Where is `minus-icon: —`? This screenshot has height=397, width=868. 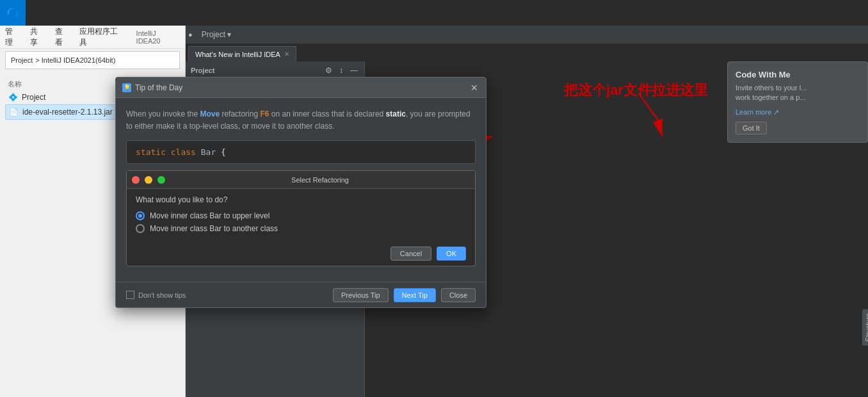
minus-icon: — is located at coordinates (354, 70).